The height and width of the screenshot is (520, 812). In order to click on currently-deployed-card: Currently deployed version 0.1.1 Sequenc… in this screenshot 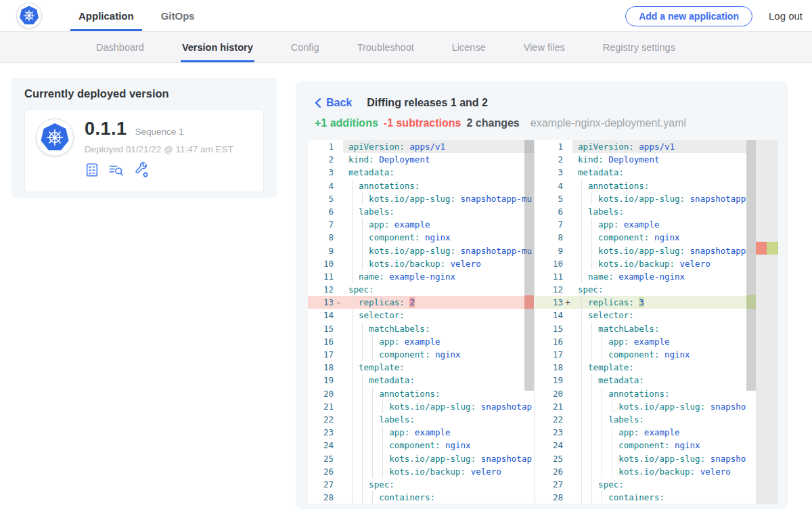, I will do `click(144, 138)`.